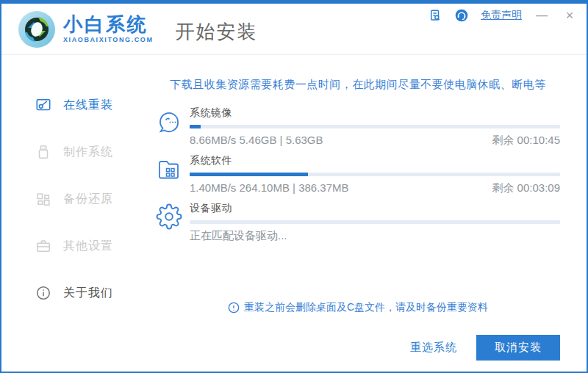 Image resolution: width=588 pixels, height=373 pixels. Describe the element at coordinates (358, 308) in the screenshot. I see `backup-notice: 重装之前会删除桌面及C盘文件，请及时备份重要资料` at that location.